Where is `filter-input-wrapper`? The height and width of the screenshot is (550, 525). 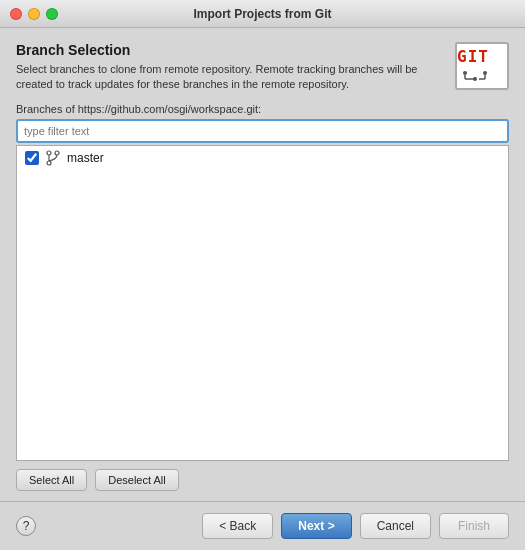 filter-input-wrapper is located at coordinates (262, 131).